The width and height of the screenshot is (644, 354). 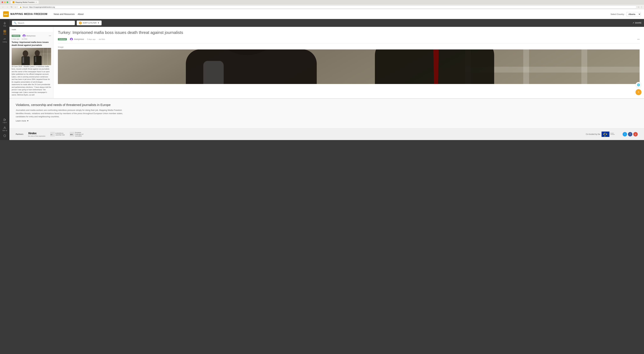 What do you see at coordinates (102, 39) in the screenshot?
I see `detail-via: via Web` at bounding box center [102, 39].